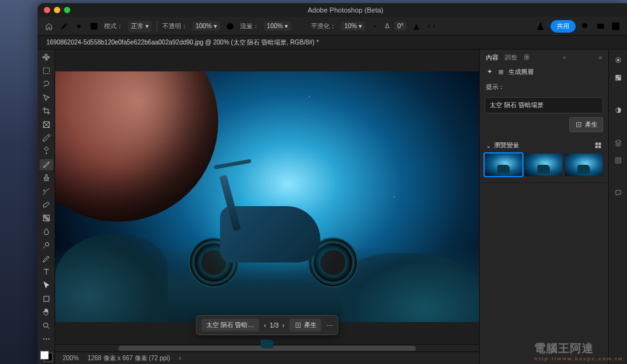 Image resolution: width=627 pixels, height=364 pixels. I want to click on ctx-more-button: ⋯, so click(330, 326).